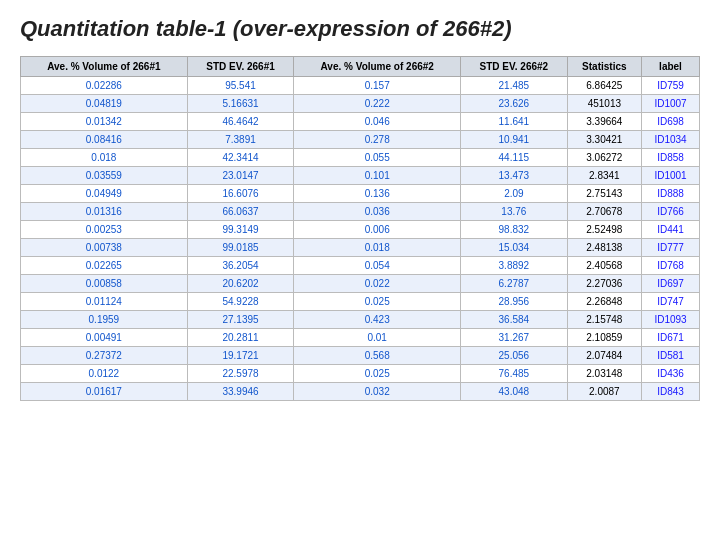 This screenshot has height=540, width=720. Describe the element at coordinates (604, 338) in the screenshot. I see `table-cell: 2.10859` at that location.